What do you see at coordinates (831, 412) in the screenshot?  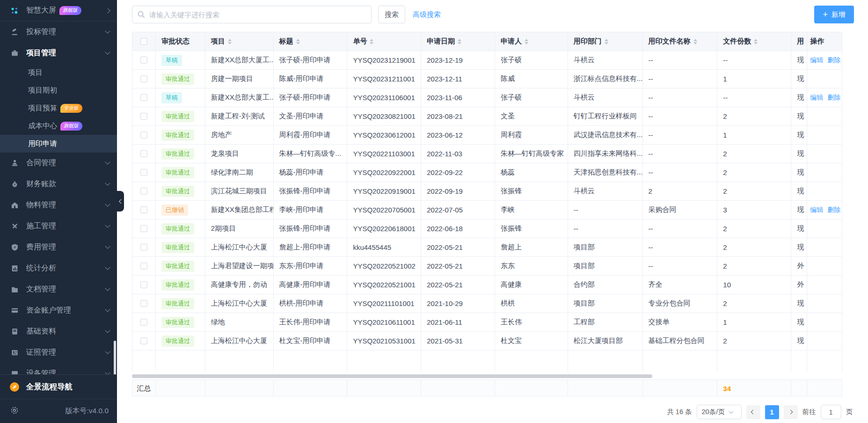 I see `goto-page-input` at bounding box center [831, 412].